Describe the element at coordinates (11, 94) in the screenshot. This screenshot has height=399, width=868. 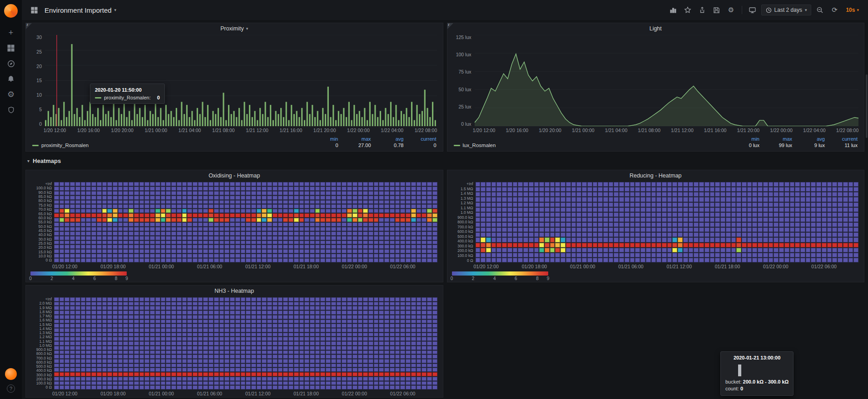
I see `settings-gear-icon: ⚙` at that location.